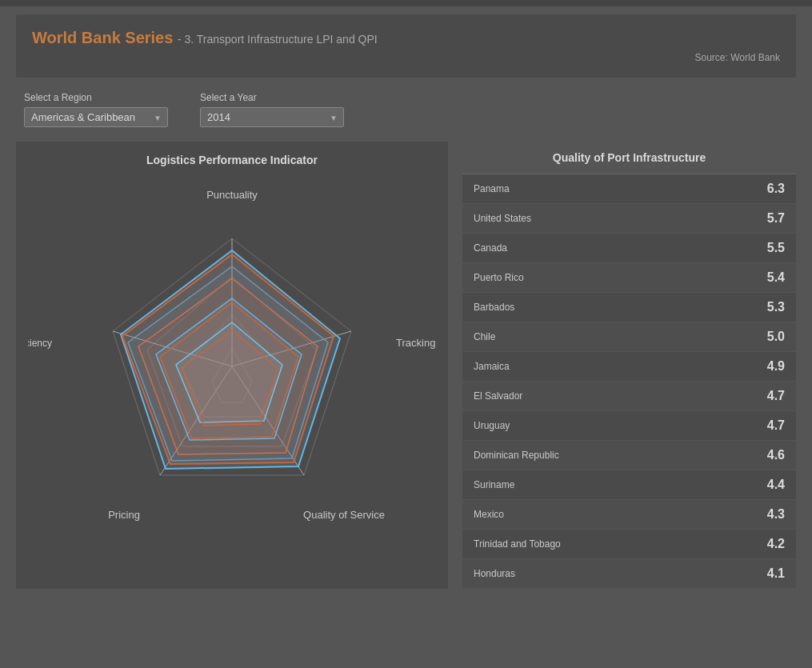  What do you see at coordinates (494, 485) in the screenshot?
I see `country-name: Suriname` at bounding box center [494, 485].